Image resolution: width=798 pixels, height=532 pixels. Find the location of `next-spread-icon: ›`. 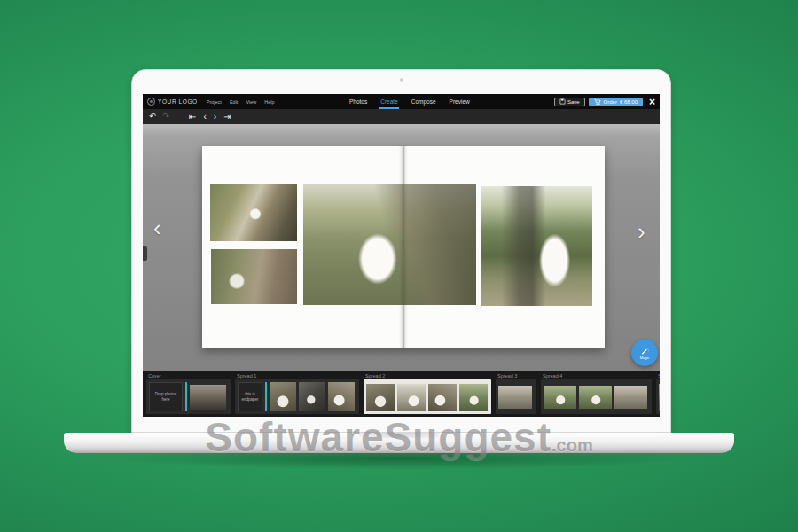

next-spread-icon: › is located at coordinates (215, 117).